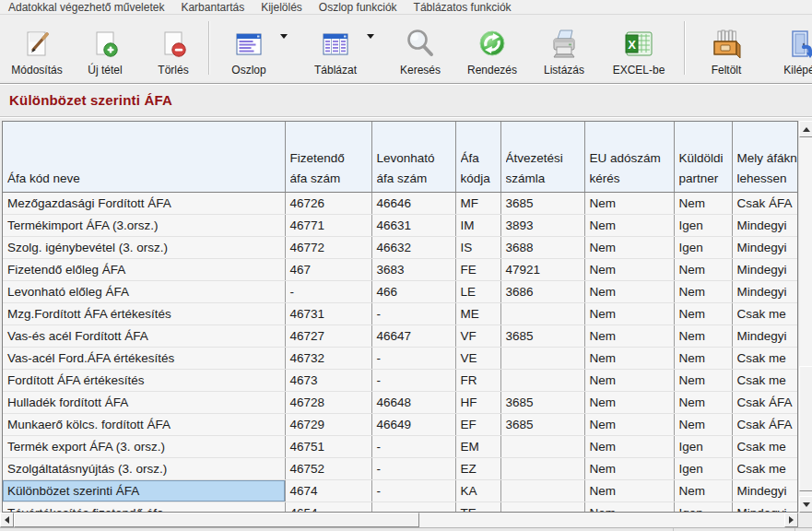  Describe the element at coordinates (542, 248) in the screenshot. I see `table-cell: 3688` at that location.